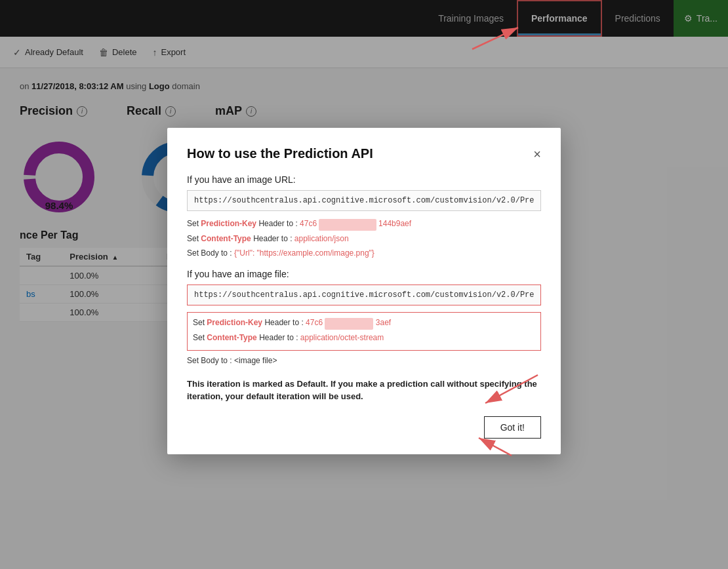 This screenshot has height=569, width=728. Describe the element at coordinates (314, 323) in the screenshot. I see `file-api-key-start: 47c6` at that location.